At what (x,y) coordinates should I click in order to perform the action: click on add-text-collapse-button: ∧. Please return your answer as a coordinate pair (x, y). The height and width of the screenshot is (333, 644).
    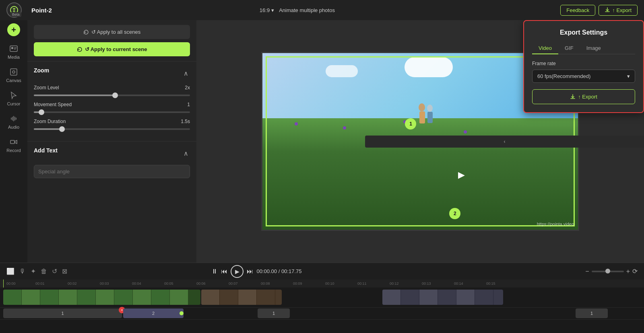
    Looking at the image, I should click on (186, 154).